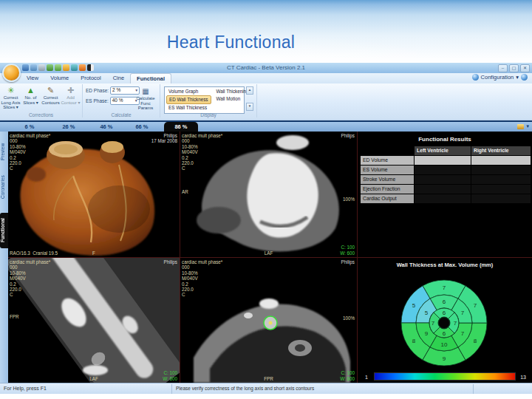  Describe the element at coordinates (514, 68) in the screenshot. I see `maximize-button: ▢` at that location.